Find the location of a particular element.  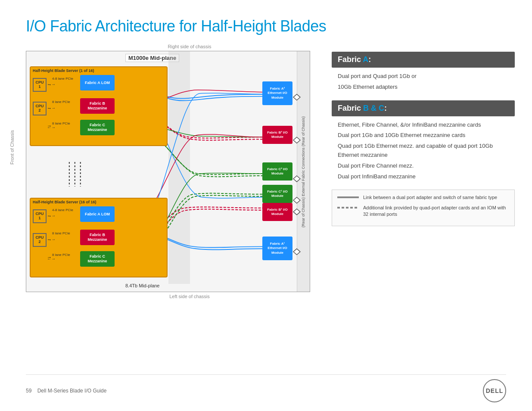

midplane-shaded is located at coordinates (179, 168).